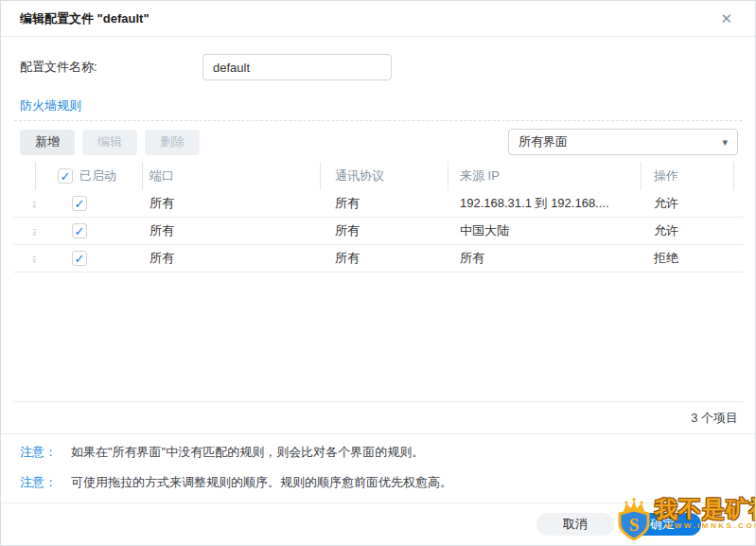 This screenshot has height=546, width=756. I want to click on protocol-column-header: 通讯协议, so click(384, 176).